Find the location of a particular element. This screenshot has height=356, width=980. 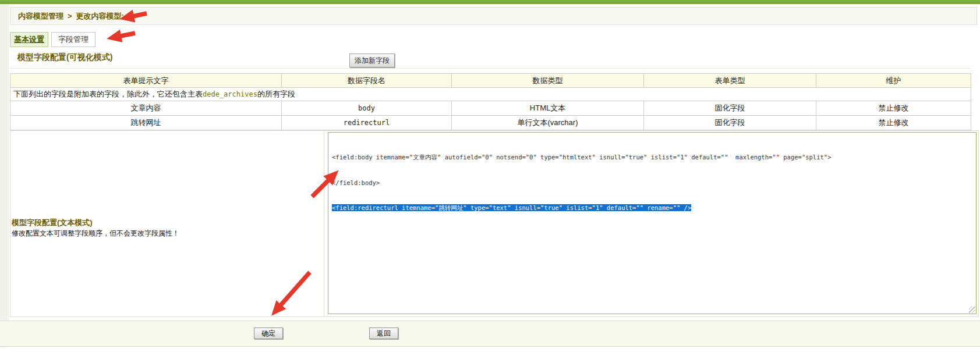

column-header-form-type: 表单类型 is located at coordinates (730, 81).